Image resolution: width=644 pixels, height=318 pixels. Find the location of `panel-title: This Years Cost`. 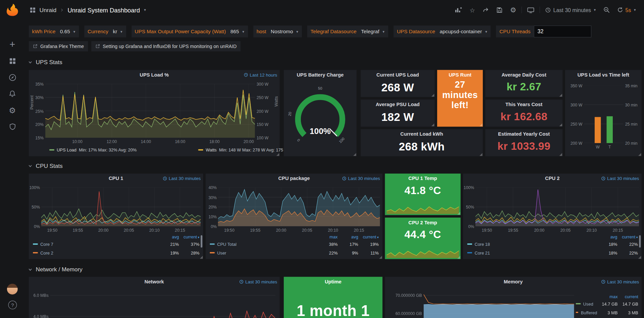

panel-title: This Years Cost is located at coordinates (524, 105).